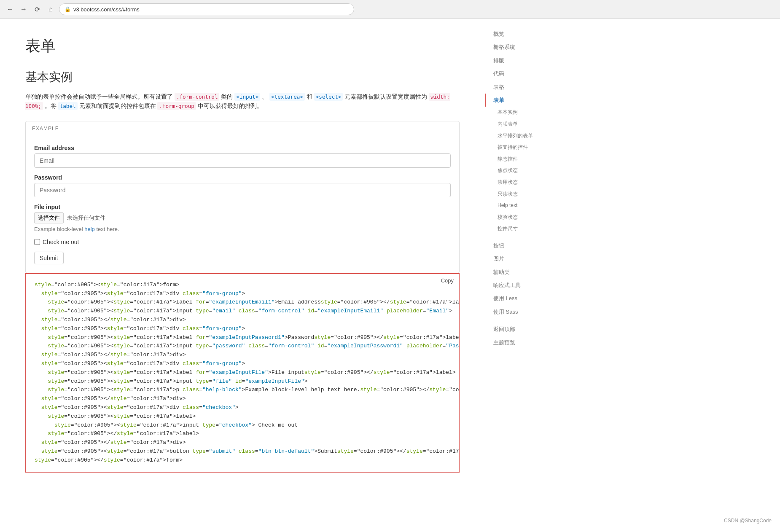 Image resolution: width=780 pixels, height=532 pixels. Describe the element at coordinates (51, 9) in the screenshot. I see `home-button: ⌂` at that location.